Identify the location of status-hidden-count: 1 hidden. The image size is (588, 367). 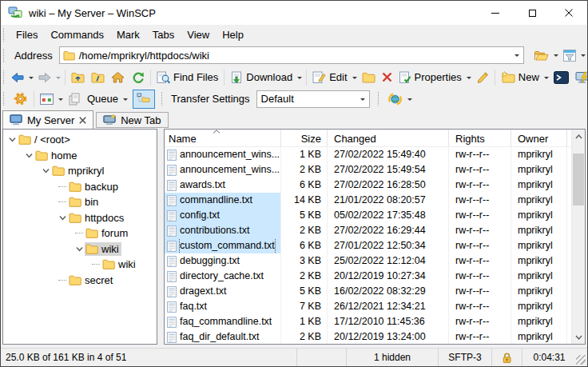
(391, 357).